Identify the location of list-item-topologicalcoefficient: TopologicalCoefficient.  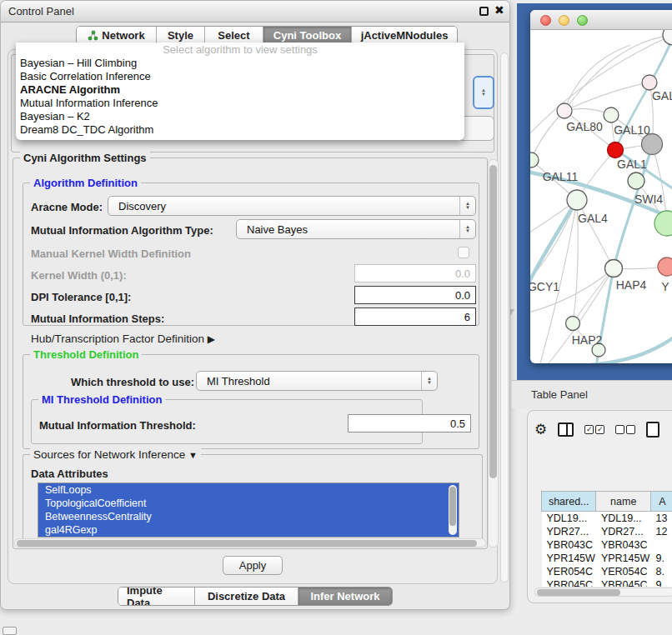
(248, 503).